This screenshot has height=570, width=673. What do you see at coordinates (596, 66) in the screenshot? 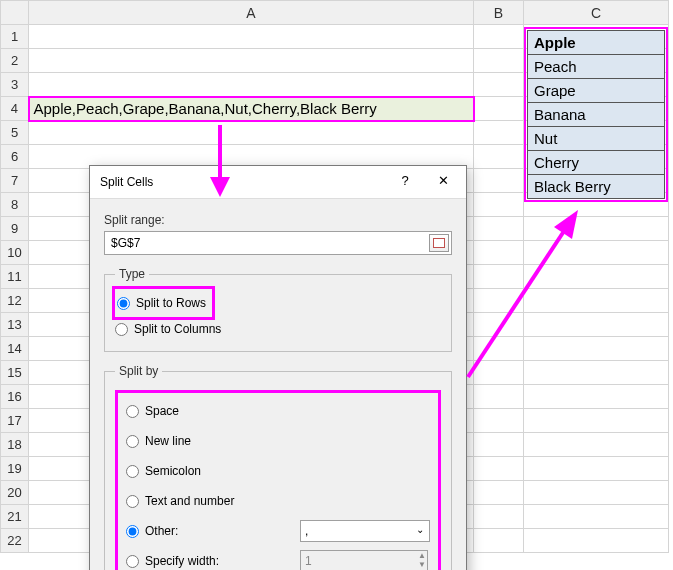
I see `output-cell: Peach` at bounding box center [596, 66].